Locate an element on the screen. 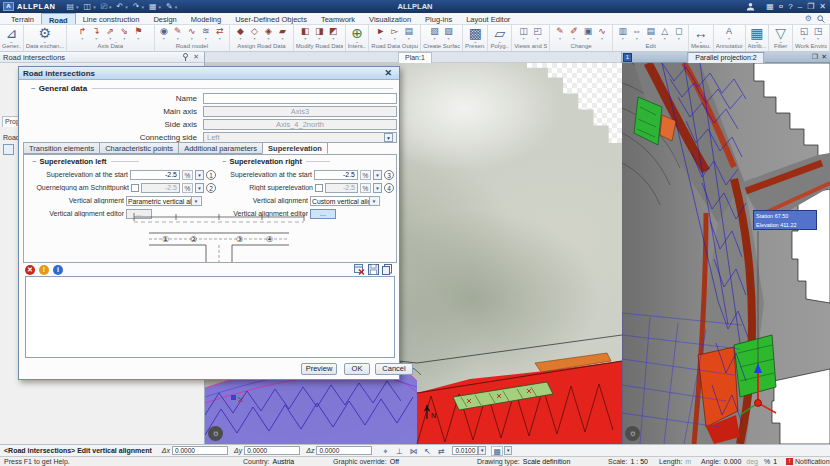 This screenshot has height=466, width=830. viewport-maximize-icon: ❐ is located at coordinates (815, 57).